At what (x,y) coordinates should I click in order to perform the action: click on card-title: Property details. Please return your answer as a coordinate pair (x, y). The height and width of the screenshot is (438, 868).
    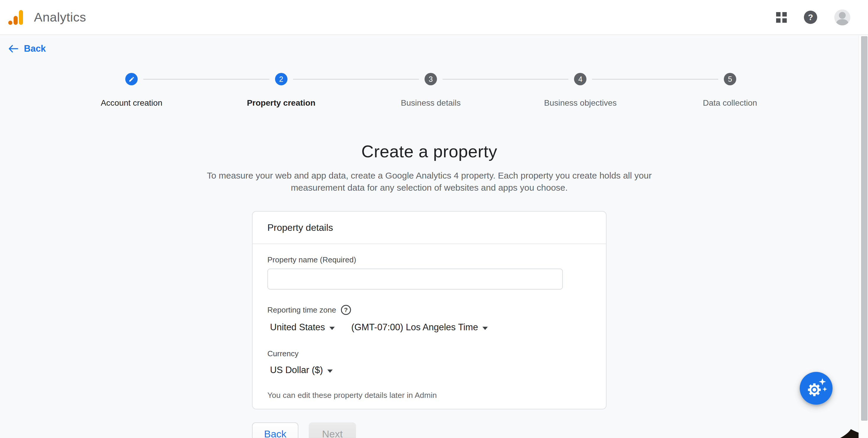
    Looking at the image, I should click on (300, 228).